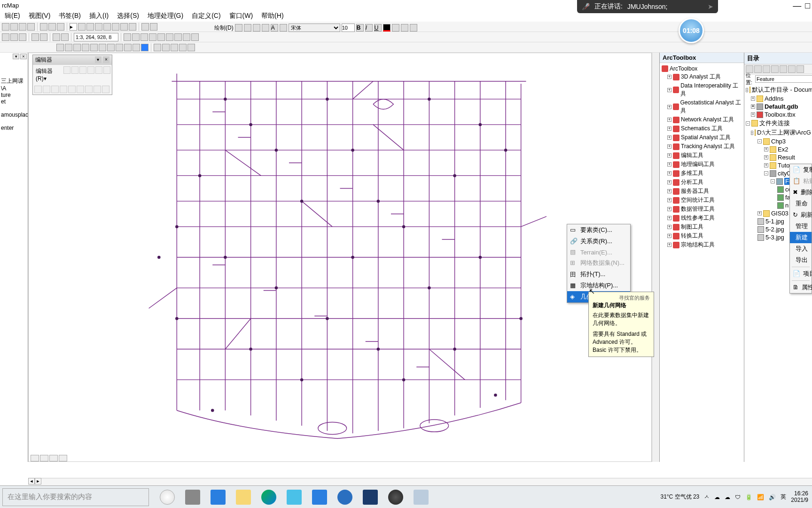 This screenshot has height=508, width=812. I want to click on catalog-item: Default.gdb, so click(781, 106).